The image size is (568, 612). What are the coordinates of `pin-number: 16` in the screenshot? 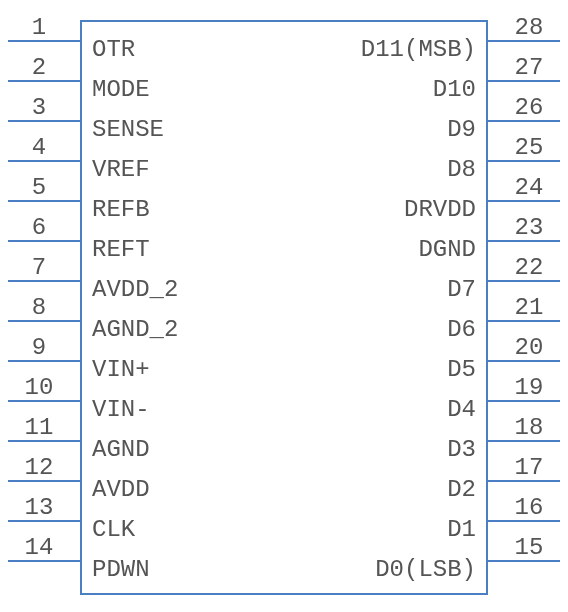 It's located at (529, 508).